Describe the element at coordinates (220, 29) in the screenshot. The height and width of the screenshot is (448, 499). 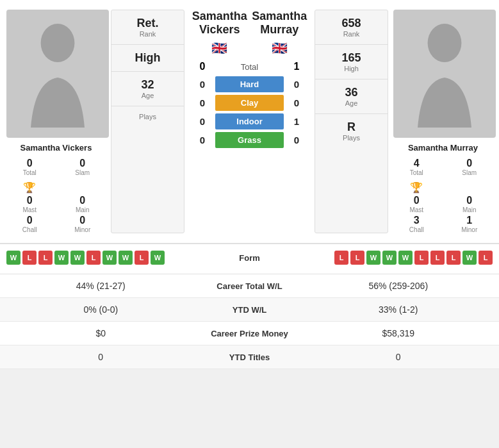
I see `left-player-name-line2: Vickers` at that location.